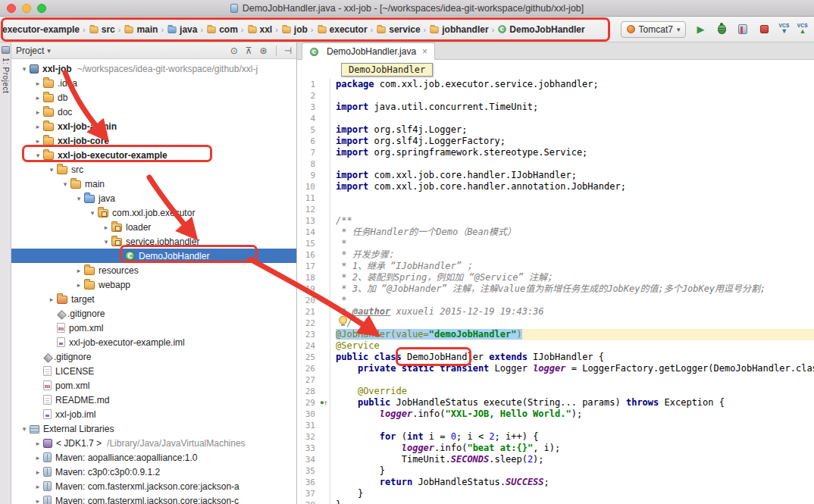  Describe the element at coordinates (556, 130) in the screenshot. I see `code-line: 5import org.slf4j.Logger;` at that location.